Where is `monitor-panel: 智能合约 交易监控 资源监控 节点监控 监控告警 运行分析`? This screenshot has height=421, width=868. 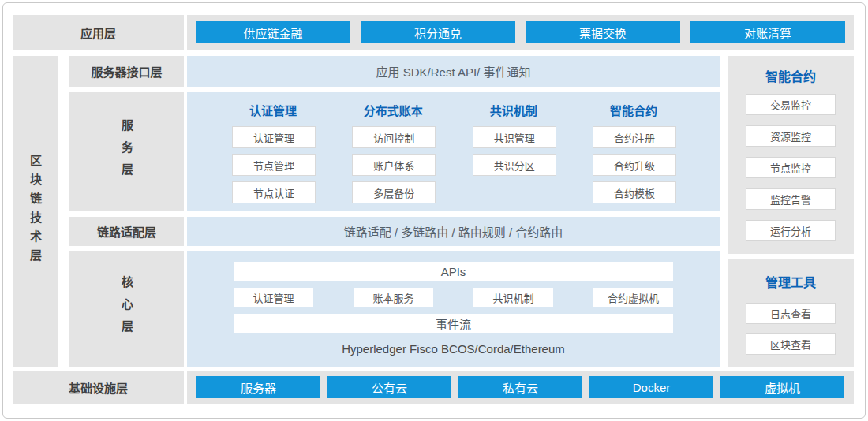
monitor-panel: 智能合约 交易监控 资源监控 节点监控 监控告警 运行分析 is located at coordinates (791, 155).